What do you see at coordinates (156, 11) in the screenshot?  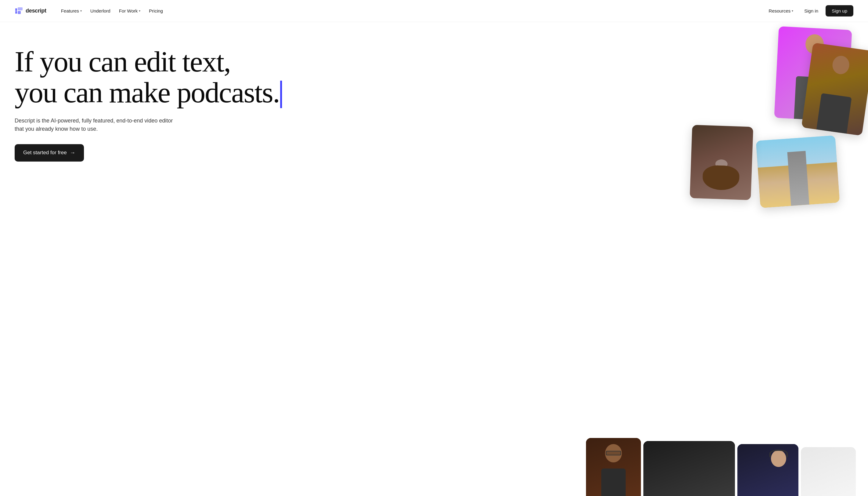 I see `nav-item-pricing: Pricing` at bounding box center [156, 11].